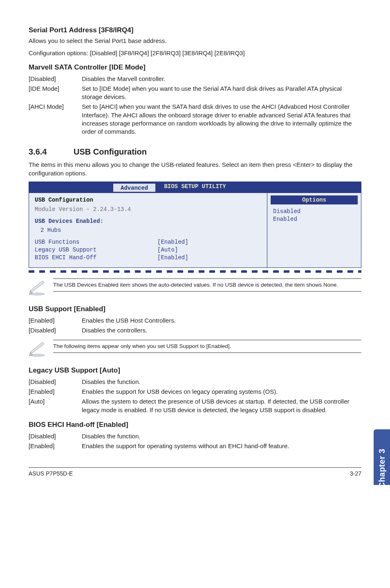 Image resolution: width=390 pixels, height=588 pixels. Describe the element at coordinates (382, 467) in the screenshot. I see `chapter-tab-label: Chapter 3` at that location.